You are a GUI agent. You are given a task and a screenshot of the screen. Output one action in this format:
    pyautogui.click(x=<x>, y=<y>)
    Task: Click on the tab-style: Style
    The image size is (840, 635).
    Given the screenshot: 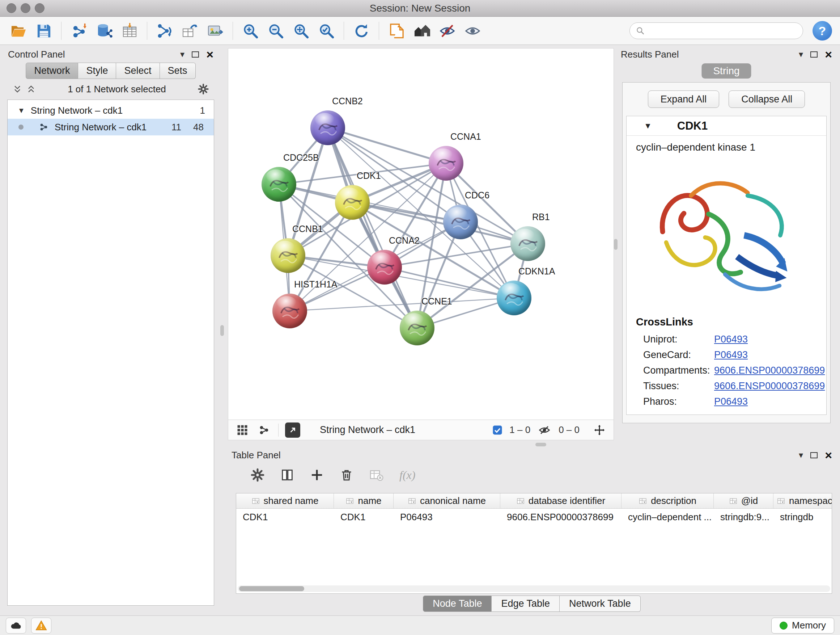 What is the action you would take?
    pyautogui.click(x=97, y=71)
    